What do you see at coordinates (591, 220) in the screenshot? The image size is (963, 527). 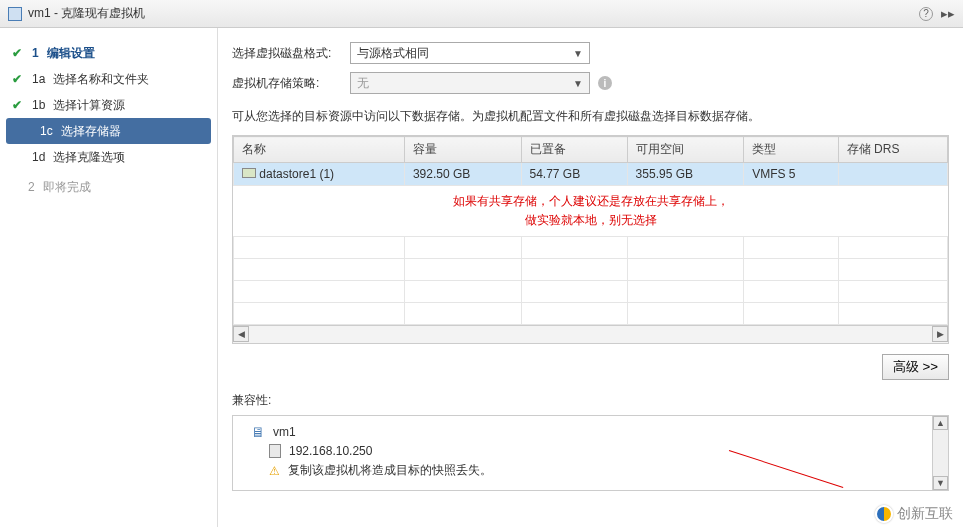 I see `annotation-line2: 做实验就本地，别无选择` at bounding box center [591, 220].